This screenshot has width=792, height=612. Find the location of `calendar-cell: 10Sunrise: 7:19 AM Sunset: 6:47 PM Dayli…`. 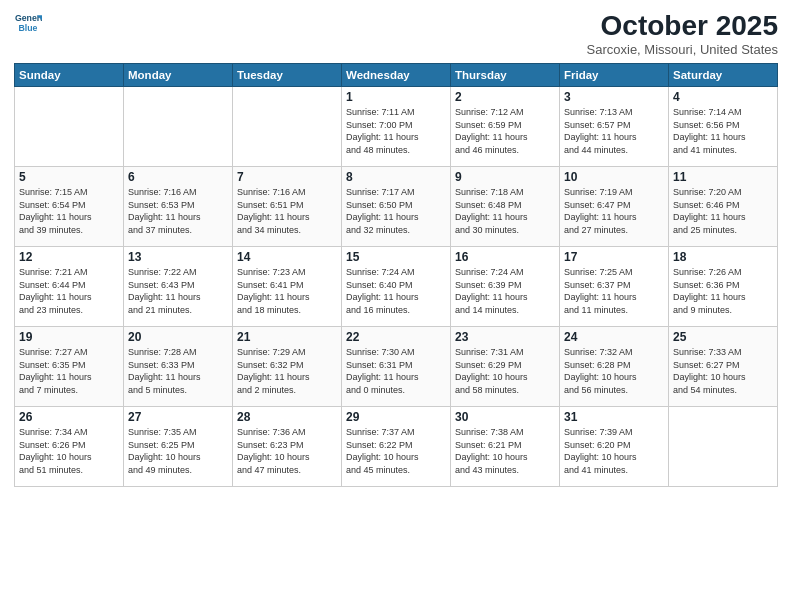

calendar-cell: 10Sunrise: 7:19 AM Sunset: 6:47 PM Dayli… is located at coordinates (614, 207).